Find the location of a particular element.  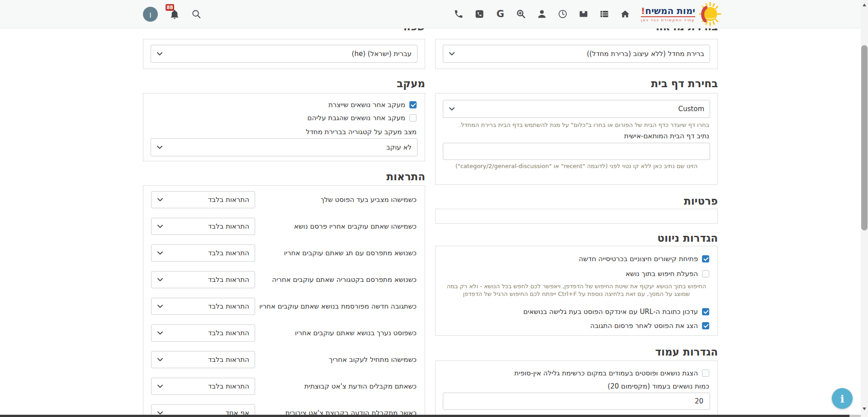

custom-homepage-path-label: נתיב דף הבית המותאם-אישית is located at coordinates (667, 136).